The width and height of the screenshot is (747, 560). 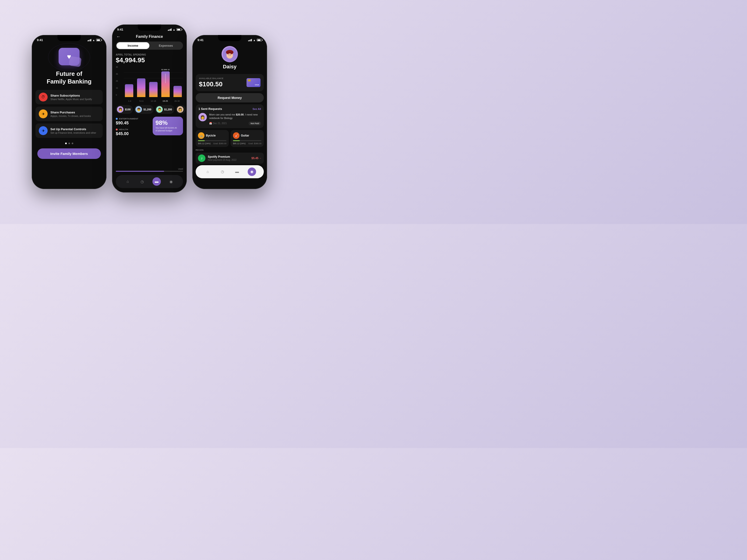 I want to click on back-button: ←, so click(x=118, y=37).